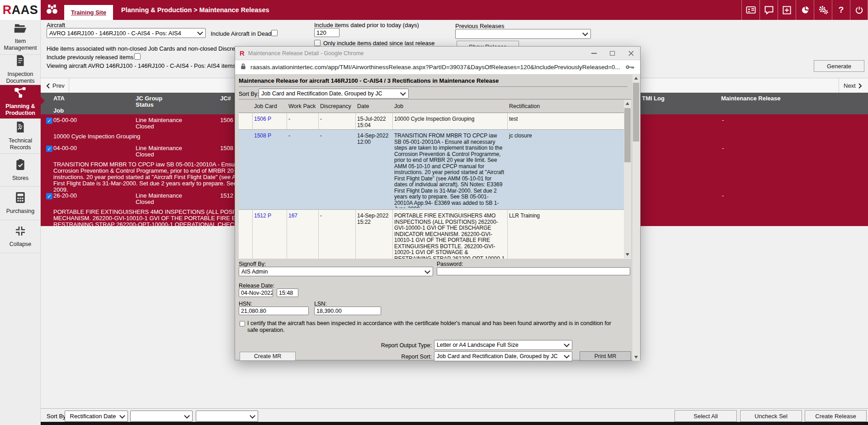 The width and height of the screenshot is (868, 425). I want to click on sidebar-item-inspection-documents: Inspection Documents, so click(20, 70).